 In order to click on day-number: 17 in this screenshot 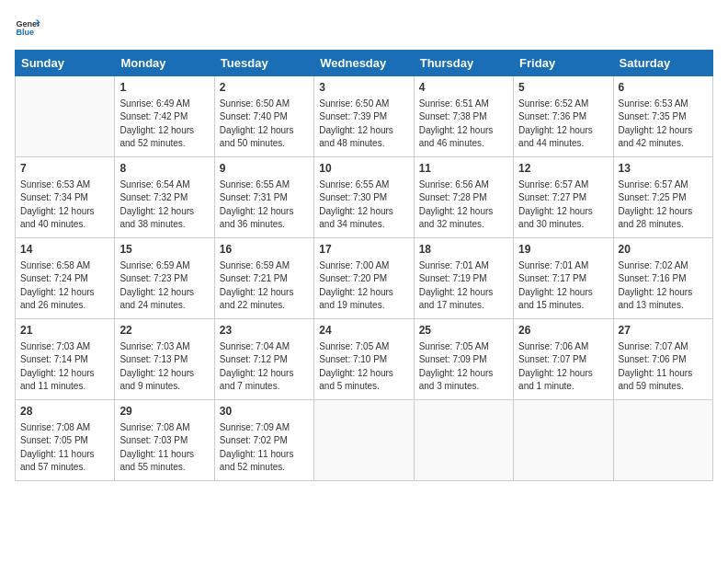, I will do `click(364, 250)`.